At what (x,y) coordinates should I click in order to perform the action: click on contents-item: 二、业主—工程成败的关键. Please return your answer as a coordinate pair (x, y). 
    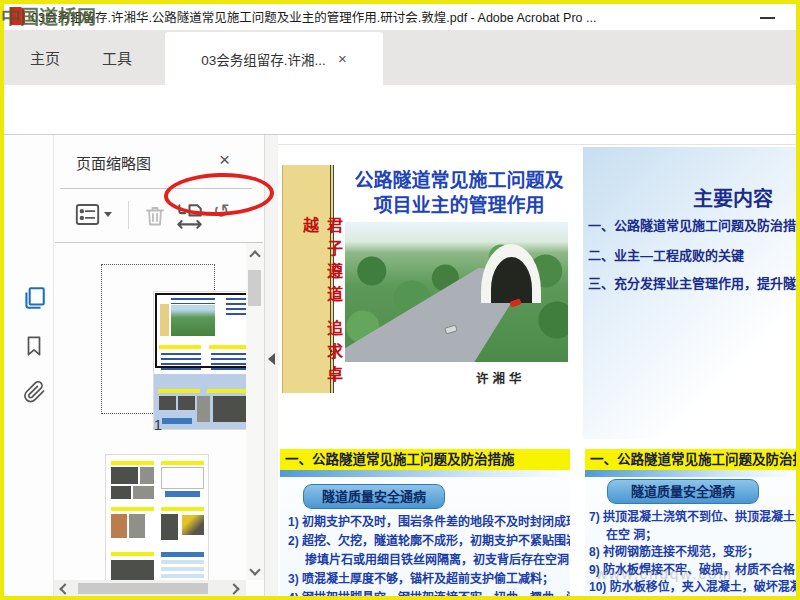
    Looking at the image, I should click on (666, 254).